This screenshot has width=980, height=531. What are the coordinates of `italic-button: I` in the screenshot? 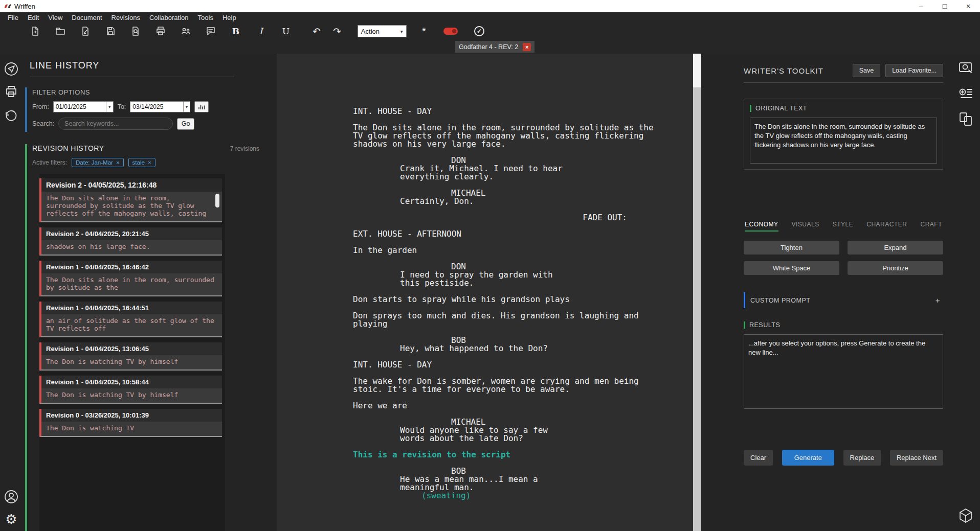 It's located at (261, 31).